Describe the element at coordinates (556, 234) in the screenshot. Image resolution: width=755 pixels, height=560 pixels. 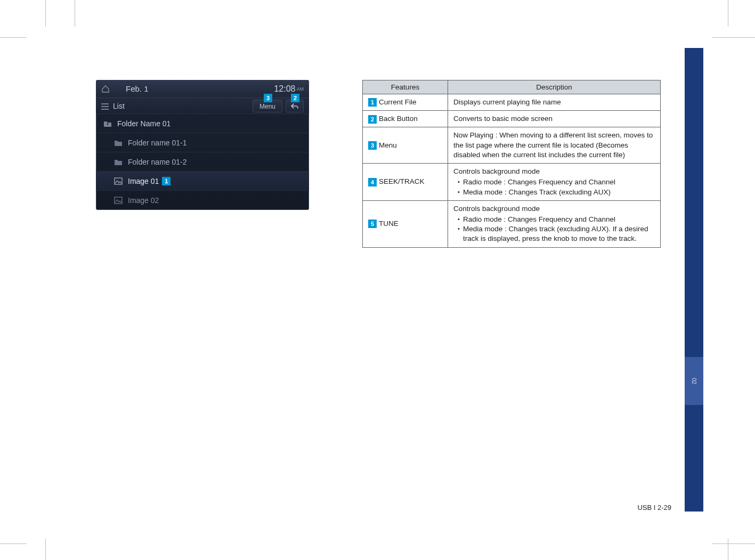
I see `row-bullet: Media mode : Changes track (excluding AU…` at that location.